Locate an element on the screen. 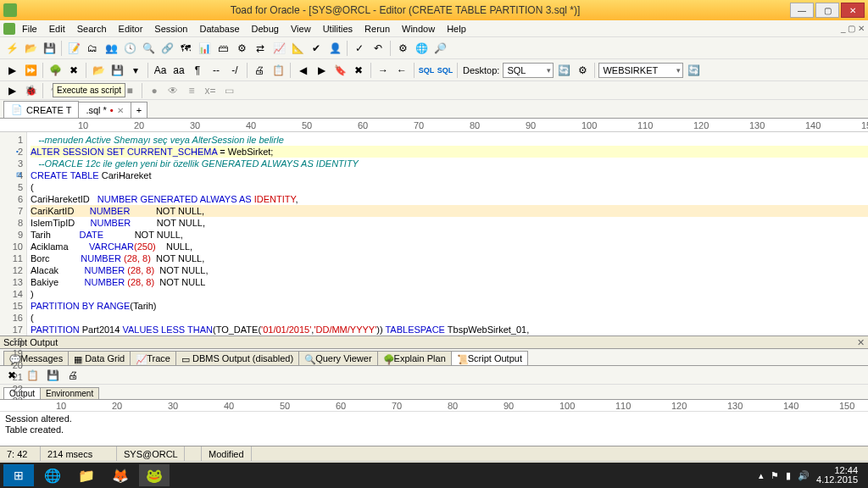  sql-recall-icon: 🕓 is located at coordinates (130, 48).